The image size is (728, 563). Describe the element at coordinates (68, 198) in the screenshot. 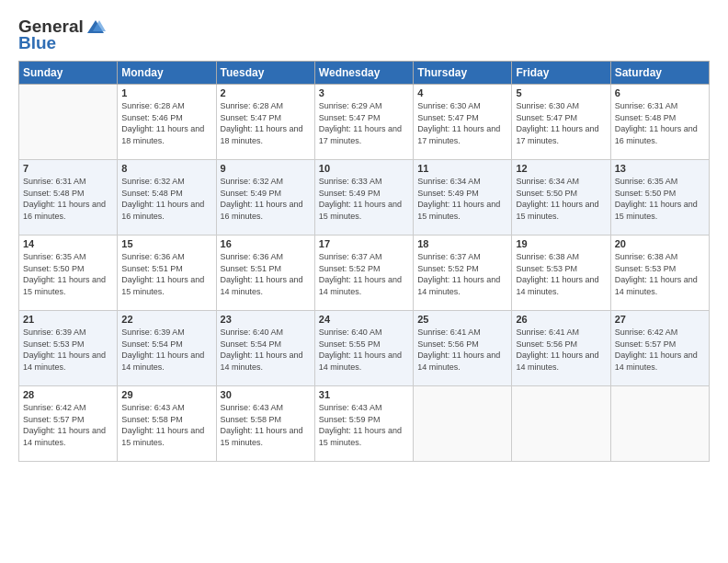

I see `calendar-day-cell: 7Sunrise: 6:31 AM Sunset: 5:48 PM Daylig…` at that location.